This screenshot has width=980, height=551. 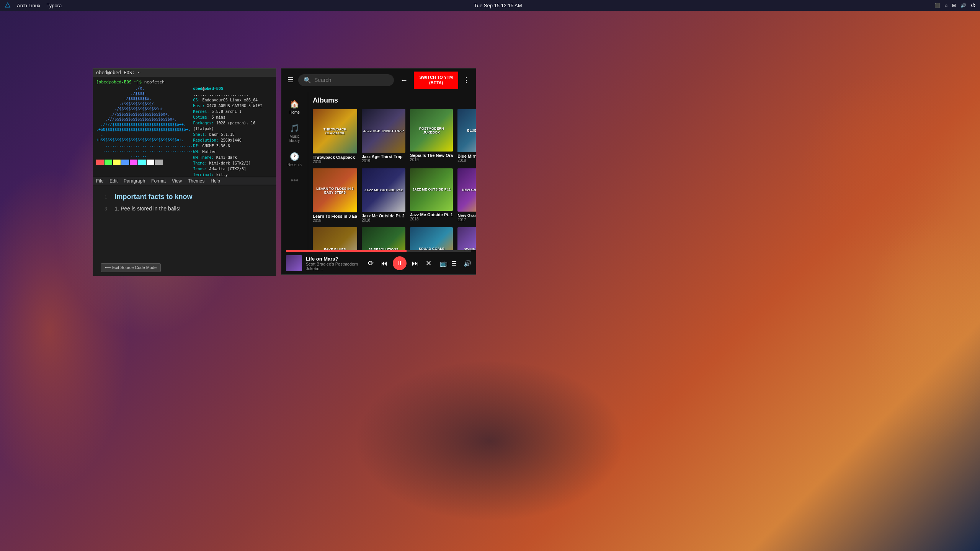 What do you see at coordinates (431, 196) in the screenshot?
I see `album-card: JAZZ ME OUTSIDE Pt.1Jazz Me Outside Pt. …` at bounding box center [431, 196].